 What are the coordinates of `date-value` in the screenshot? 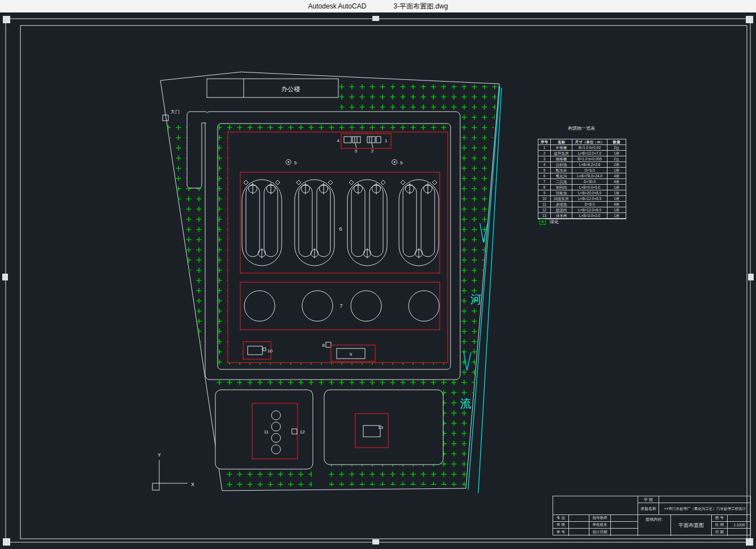 It's located at (739, 533).